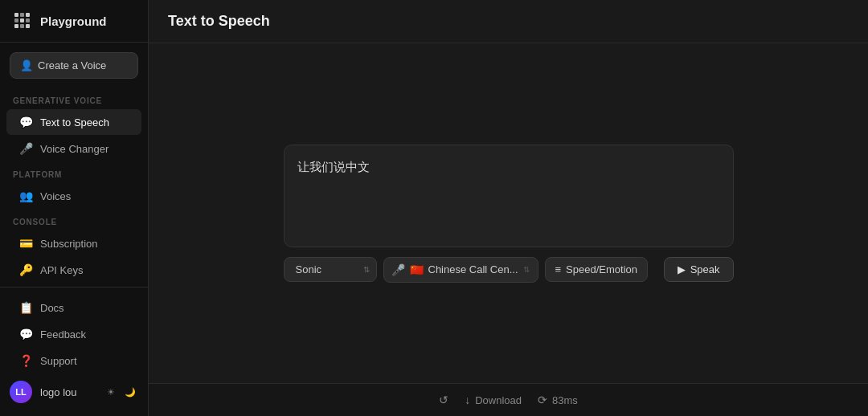 This screenshot has width=868, height=416. Describe the element at coordinates (74, 361) in the screenshot. I see `sidebar-item-support: ❓ Support` at that location.